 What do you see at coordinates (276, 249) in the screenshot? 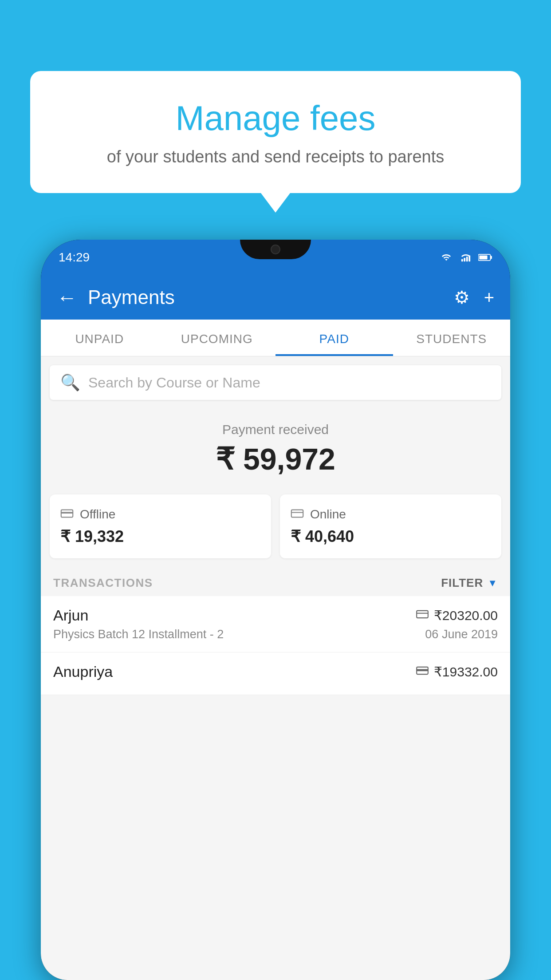
I see `camera` at bounding box center [276, 249].